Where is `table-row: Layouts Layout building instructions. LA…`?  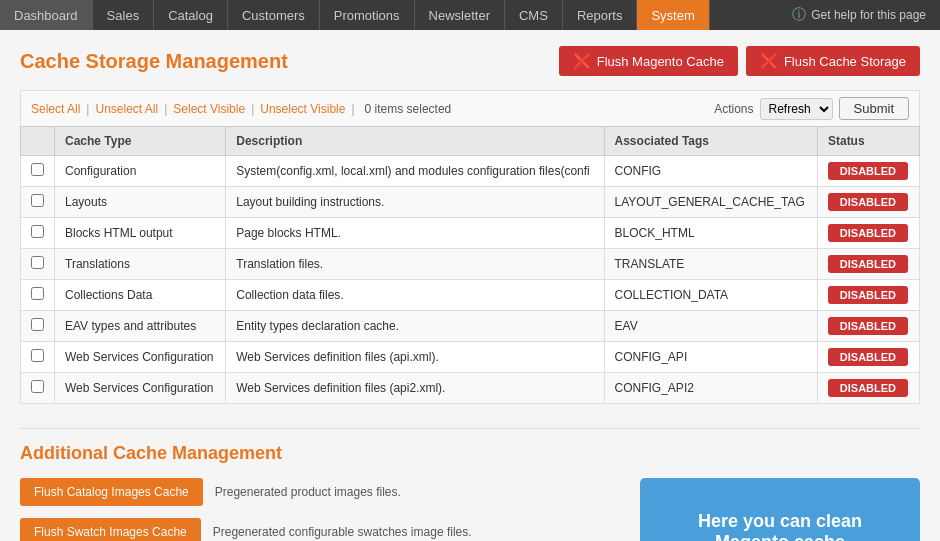
table-row: Layouts Layout building instructions. LA… is located at coordinates (470, 202).